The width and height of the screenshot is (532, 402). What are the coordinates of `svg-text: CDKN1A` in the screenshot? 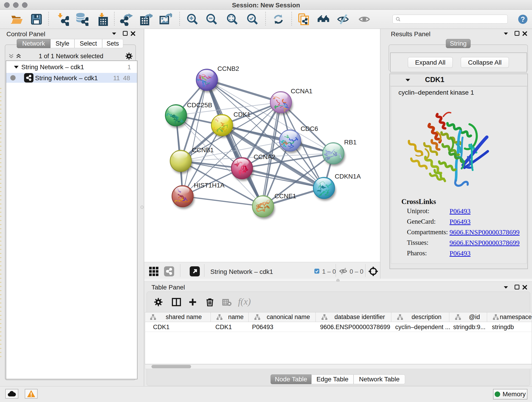 It's located at (348, 176).